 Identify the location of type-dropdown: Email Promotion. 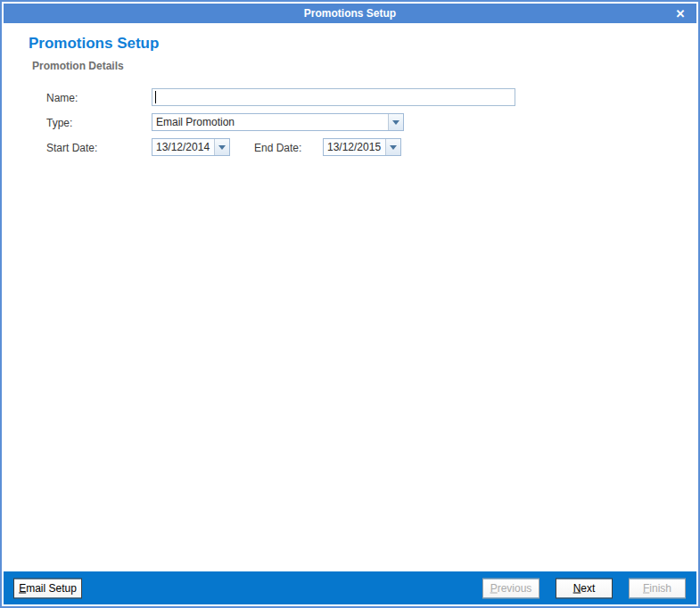
(278, 122).